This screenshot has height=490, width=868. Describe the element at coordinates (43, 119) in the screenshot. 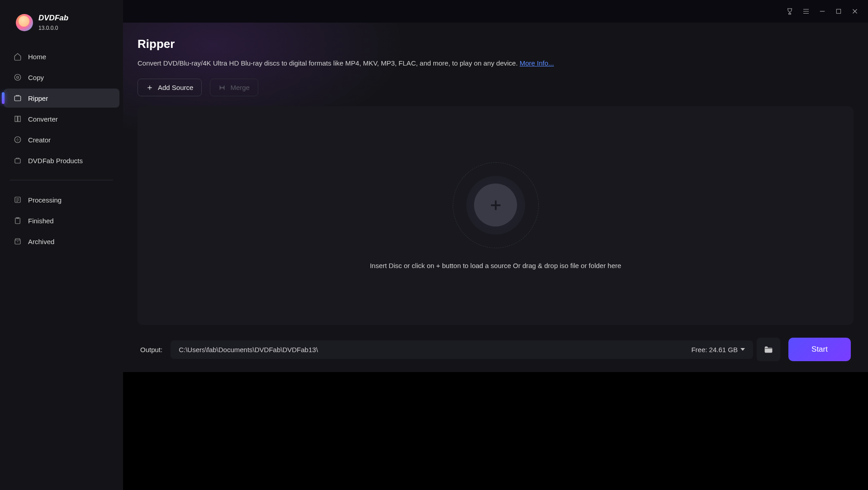

I see `sidebar-item-label: Converter` at that location.